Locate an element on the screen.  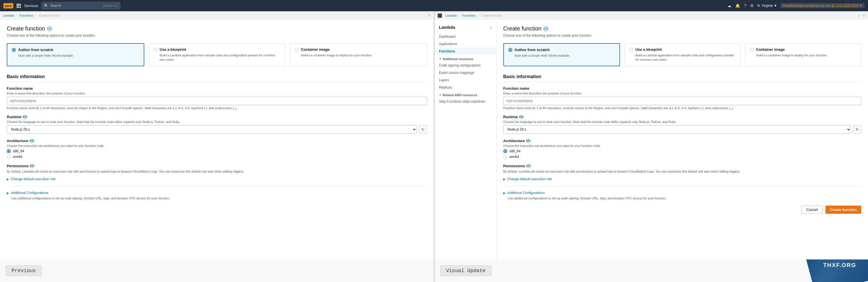
right-permissions-label: Permissions Info is located at coordinates (683, 166).